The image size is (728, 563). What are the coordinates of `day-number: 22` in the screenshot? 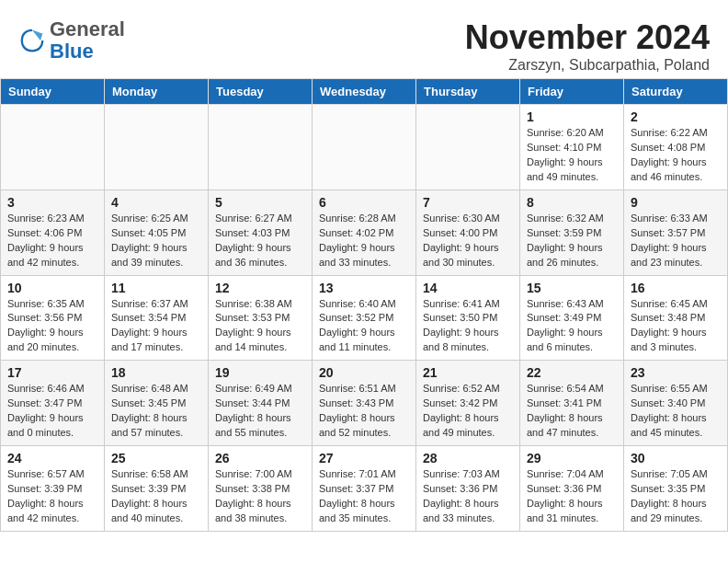 It's located at (572, 373).